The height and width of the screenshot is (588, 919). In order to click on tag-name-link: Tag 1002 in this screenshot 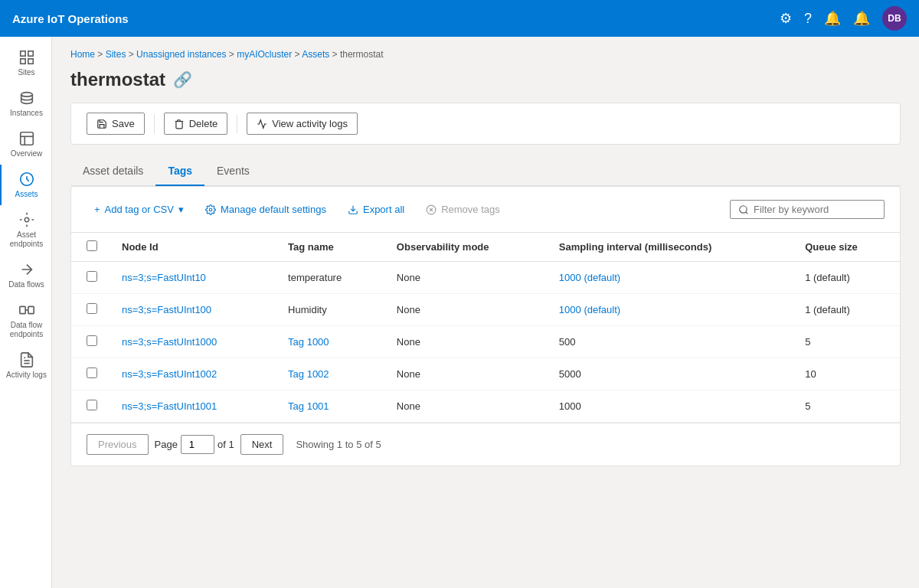, I will do `click(309, 374)`.